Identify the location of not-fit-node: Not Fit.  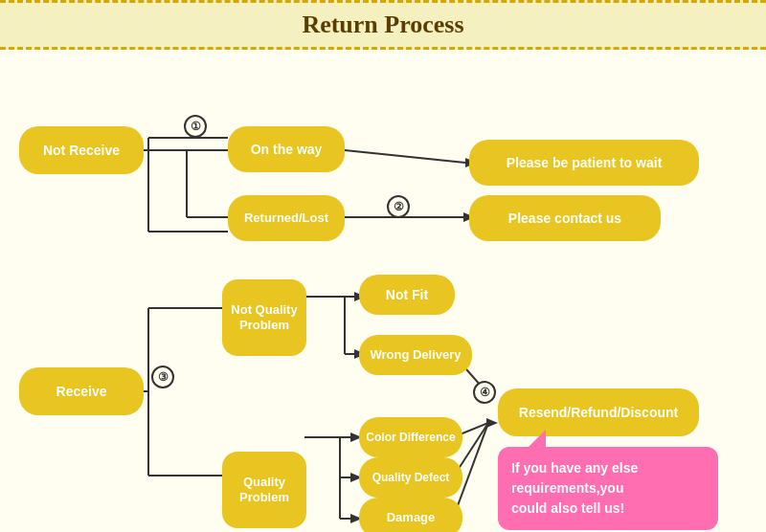
(407, 295).